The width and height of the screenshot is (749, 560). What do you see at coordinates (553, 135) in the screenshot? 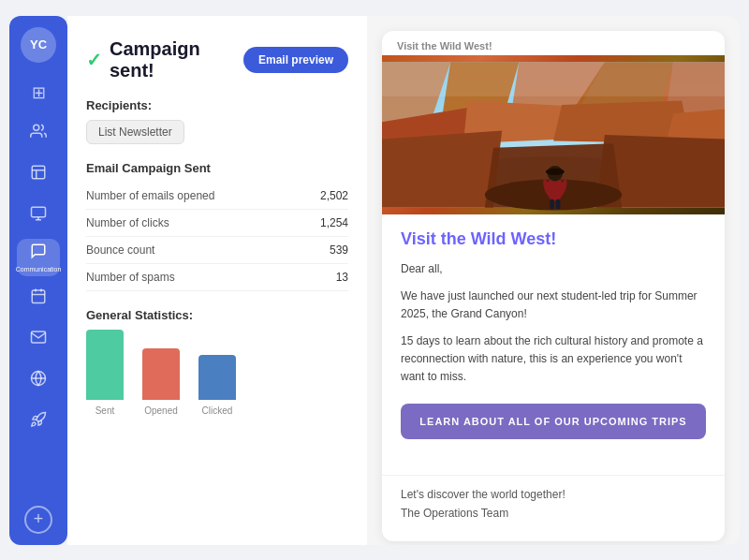
I see `email-hero-image` at bounding box center [553, 135].